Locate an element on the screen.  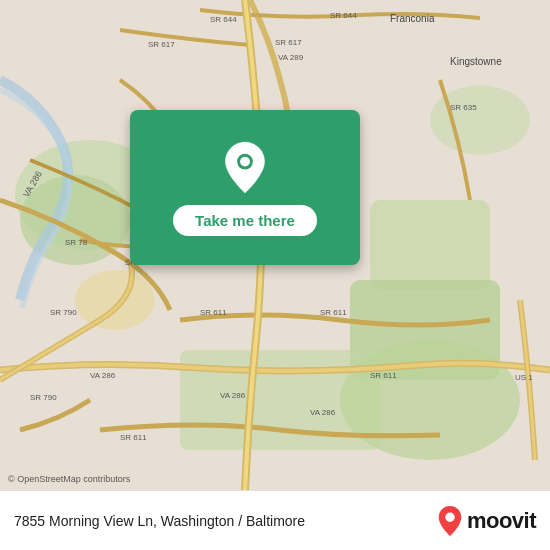
map-pin-icon is located at coordinates (245, 168).